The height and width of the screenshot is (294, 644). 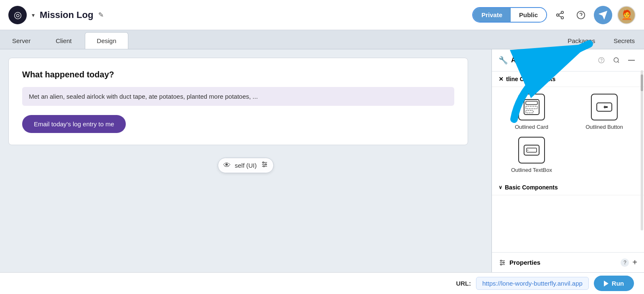 I want to click on properties-help-button: ?, so click(x=625, y=263).